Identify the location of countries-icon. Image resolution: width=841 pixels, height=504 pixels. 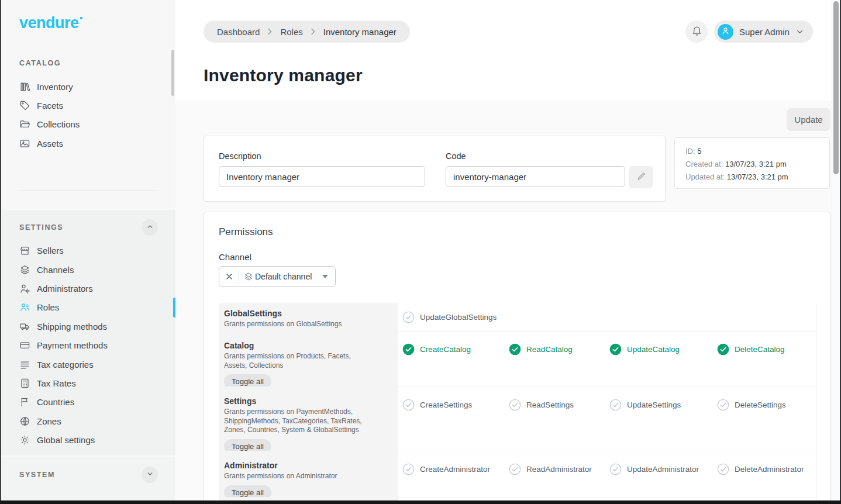
(25, 402).